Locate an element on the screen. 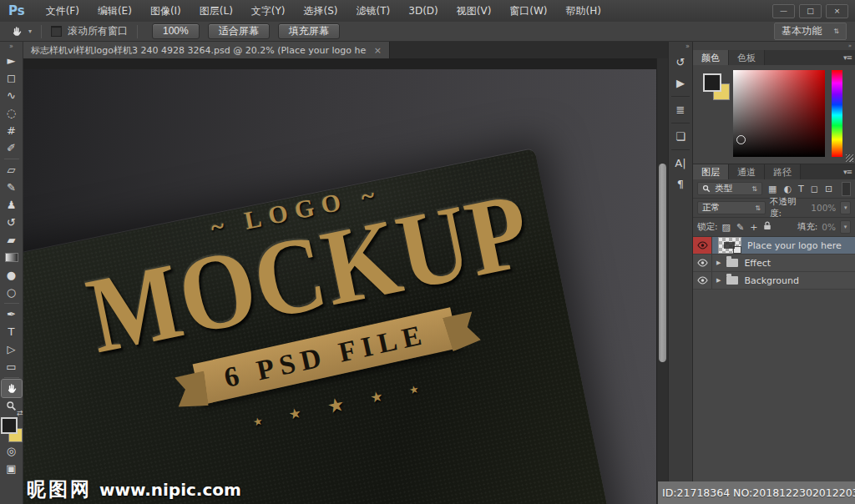  toolbar-collapse-icon: » is located at coordinates (12, 47).